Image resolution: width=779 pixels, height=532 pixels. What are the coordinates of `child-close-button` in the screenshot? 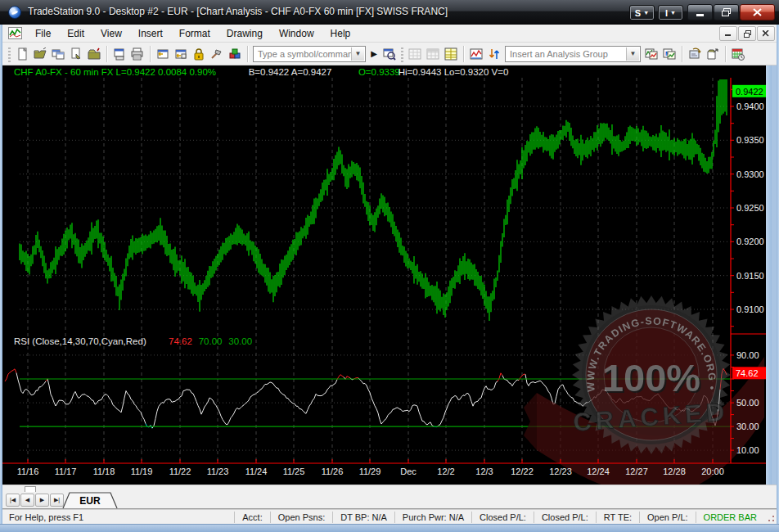 It's located at (766, 34).